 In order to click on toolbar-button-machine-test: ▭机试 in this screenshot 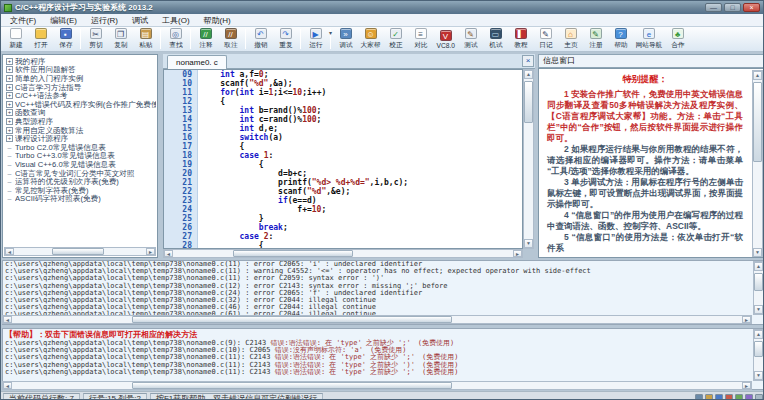, I will do `click(496, 39)`.